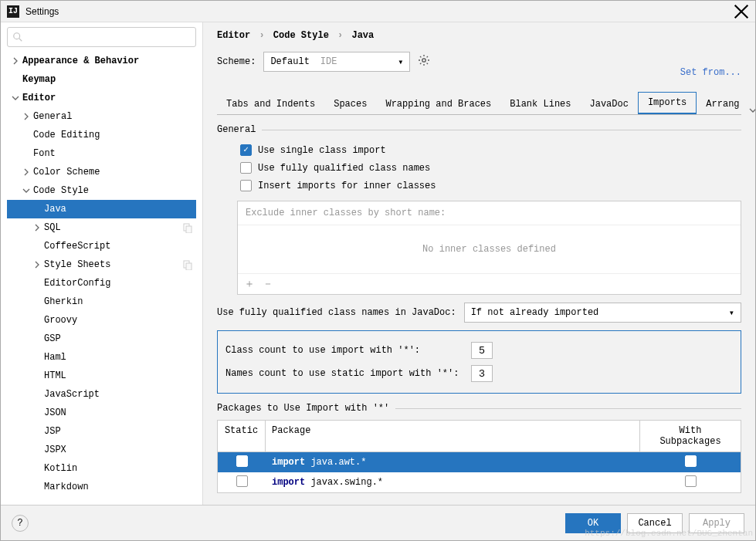 The height and width of the screenshot is (541, 756). Describe the element at coordinates (351, 104) in the screenshot. I see `tab-spaces: Spaces` at that location.